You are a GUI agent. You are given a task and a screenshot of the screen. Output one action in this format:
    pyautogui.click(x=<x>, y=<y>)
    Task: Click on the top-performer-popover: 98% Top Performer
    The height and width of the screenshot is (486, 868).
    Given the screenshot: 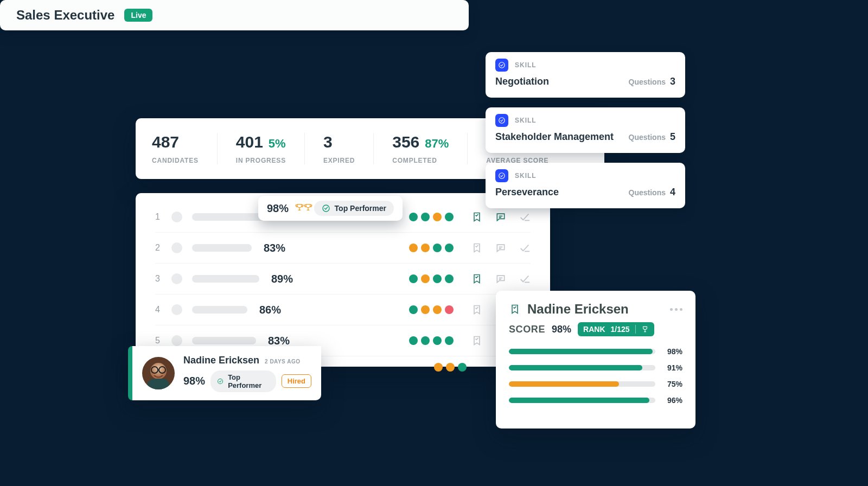 What is the action you would take?
    pyautogui.click(x=330, y=208)
    